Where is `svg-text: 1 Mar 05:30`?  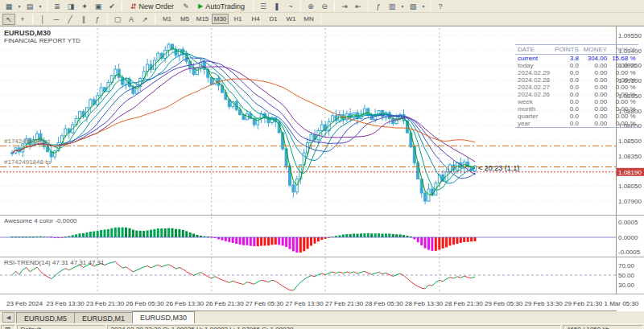 svg-text: 1 Mar 05:30 is located at coordinates (621, 304).